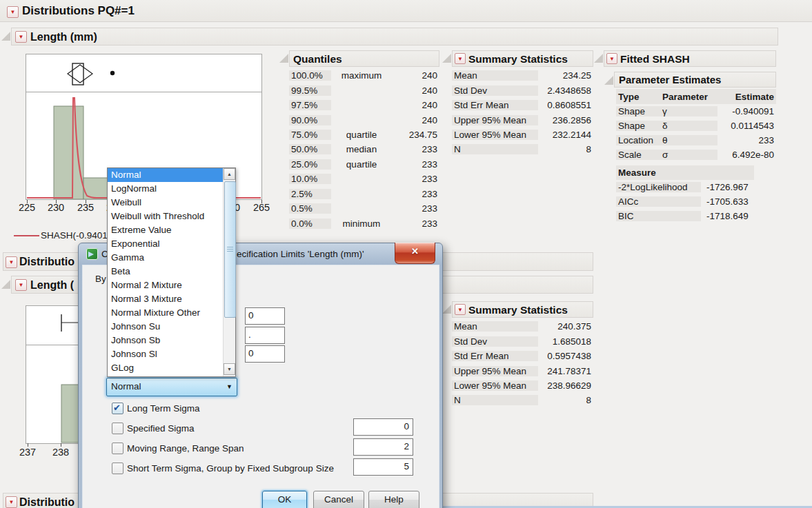  I want to click on list-item-exponential: Exponential, so click(166, 244).